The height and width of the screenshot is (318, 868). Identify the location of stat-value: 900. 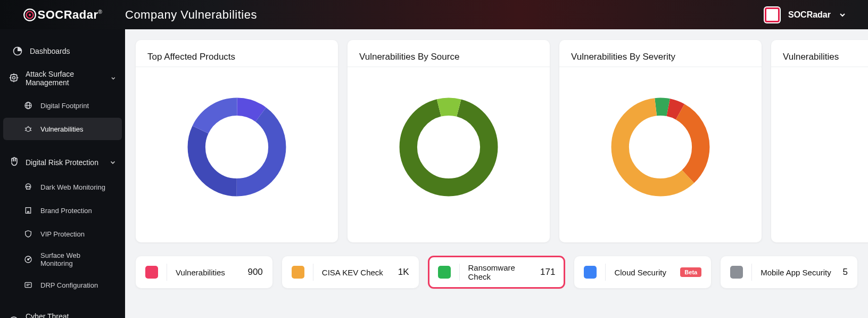
(255, 272).